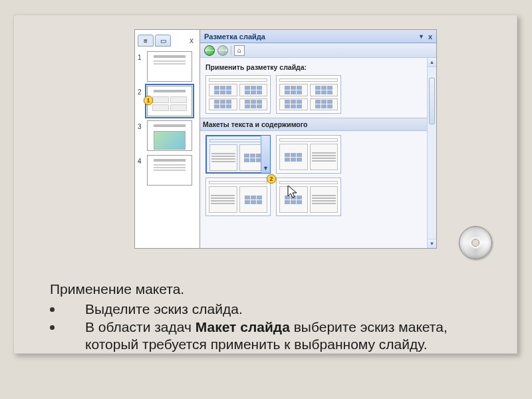 This screenshot has height=399, width=532. Describe the element at coordinates (168, 139) in the screenshot. I see `slide-thumbnails-pane: ≡ ▭ x 1 2 1 3` at that location.